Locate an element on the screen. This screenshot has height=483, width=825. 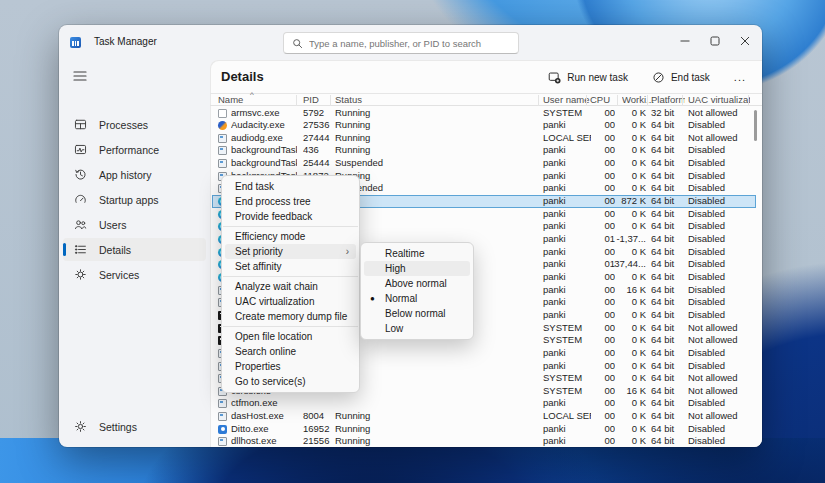
menu-item-open-file-location: Open file location is located at coordinates (290, 336).